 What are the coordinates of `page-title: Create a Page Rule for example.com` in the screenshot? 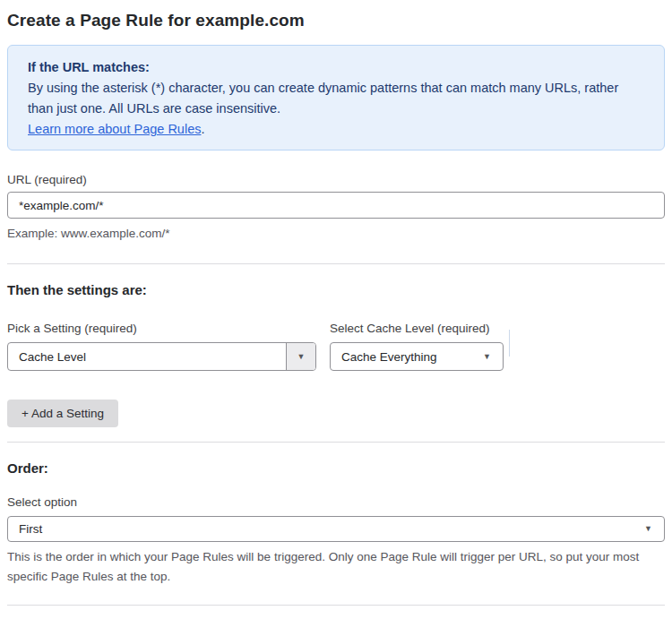 It's located at (336, 21).